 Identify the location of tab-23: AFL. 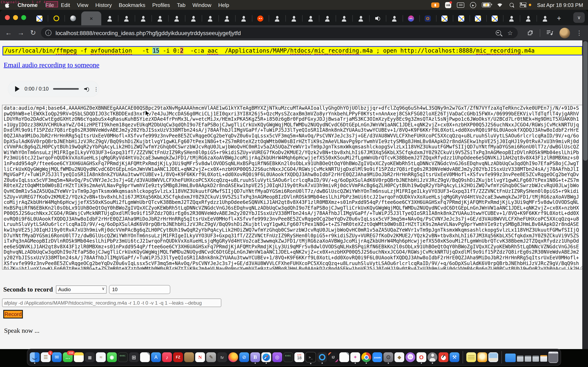
(411, 18).